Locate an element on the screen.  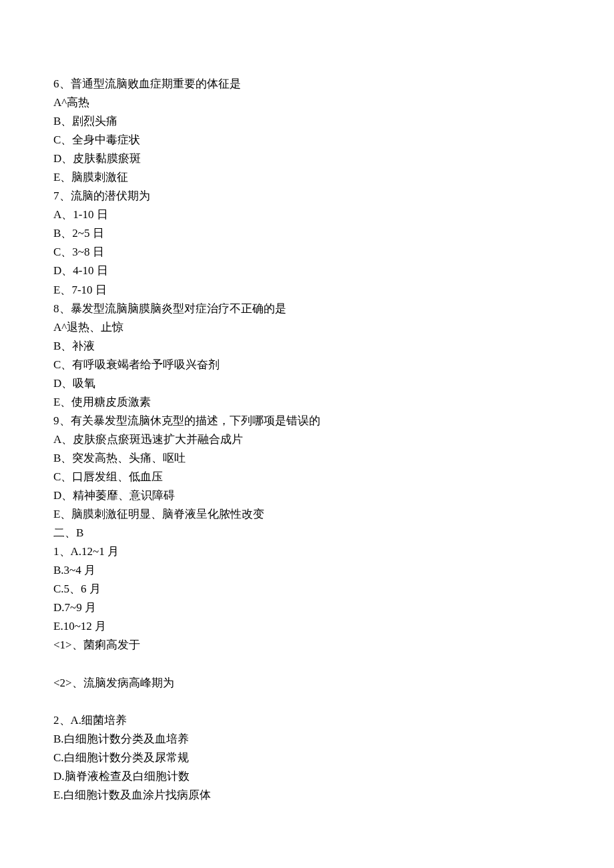
text-line: D.7~9 月 is located at coordinates (307, 608).